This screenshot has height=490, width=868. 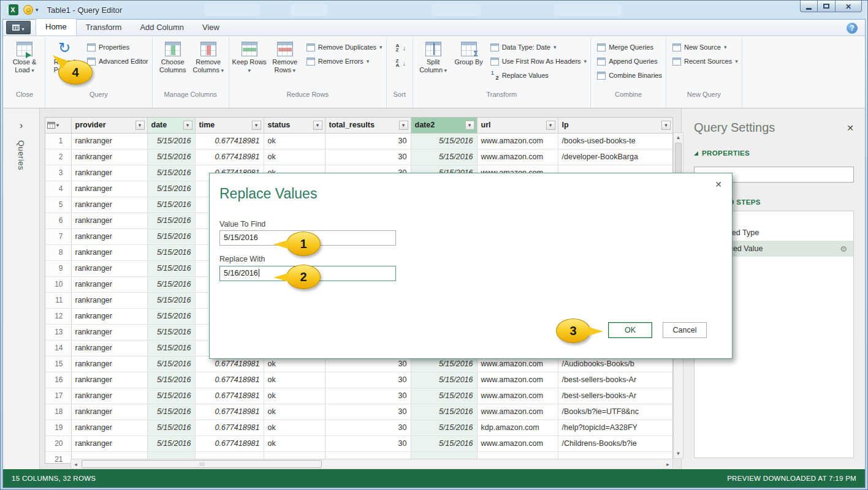 What do you see at coordinates (345, 61) in the screenshot?
I see `remove-errors-button: Remove Errors` at bounding box center [345, 61].